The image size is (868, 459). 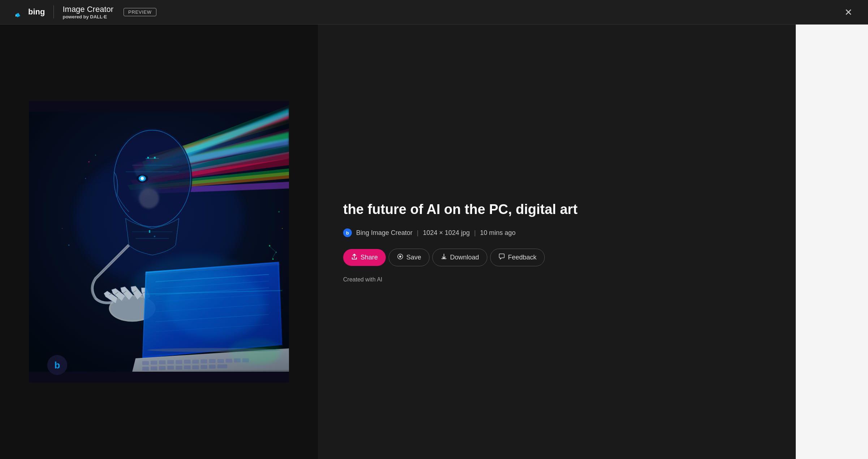 I want to click on meta-dimensions: 1024 × 1024 jpg, so click(x=446, y=233).